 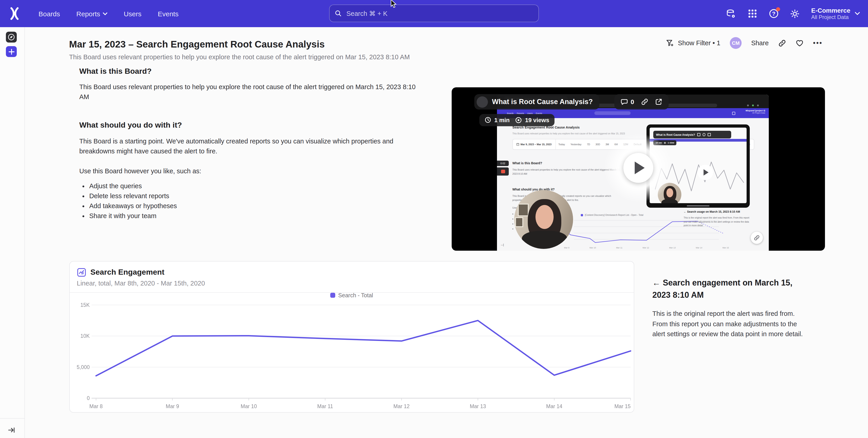 I want to click on nav-right-cluster: ? E-Commerce All Project Data, so click(x=793, y=13).